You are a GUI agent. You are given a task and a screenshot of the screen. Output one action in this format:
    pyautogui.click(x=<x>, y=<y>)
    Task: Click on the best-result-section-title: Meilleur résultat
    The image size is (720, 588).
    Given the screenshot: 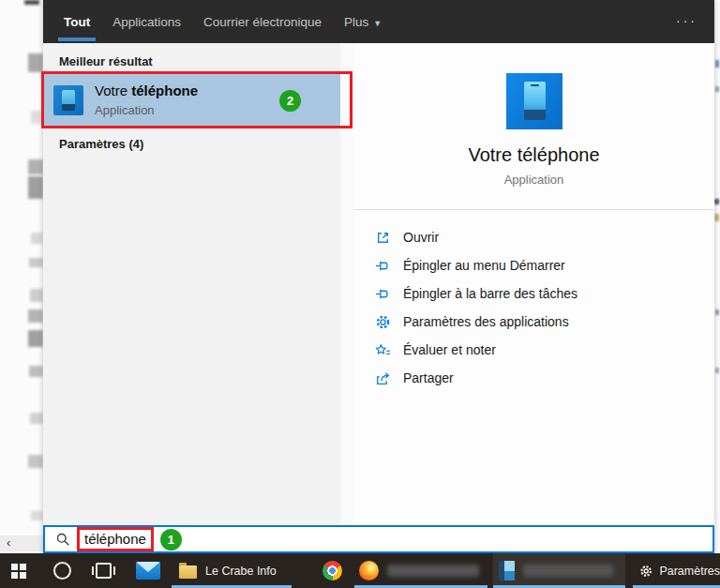 What is the action you would take?
    pyautogui.click(x=106, y=62)
    